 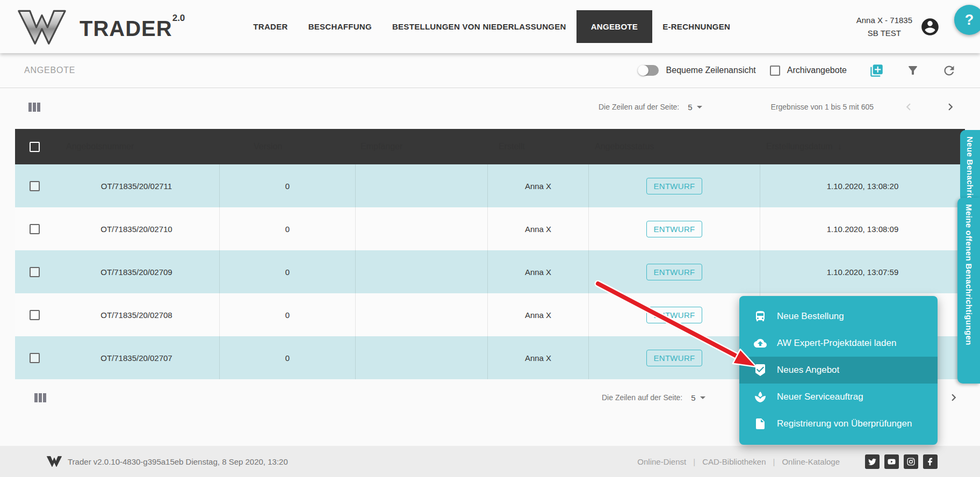 What do you see at coordinates (696, 27) in the screenshot?
I see `nav-item-e-rechnungen: E-RECHNUNGEN` at bounding box center [696, 27].